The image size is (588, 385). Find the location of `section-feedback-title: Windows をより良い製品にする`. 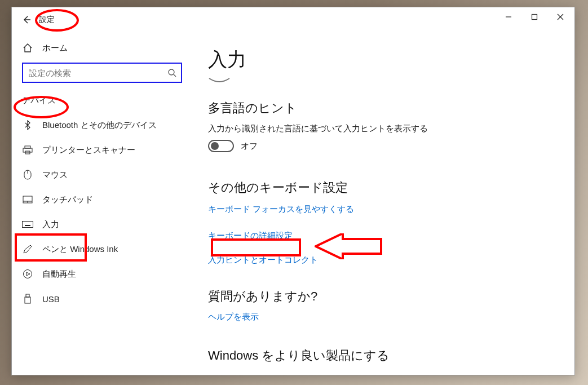

section-feedback-title: Windows をより良い製品にする is located at coordinates (383, 356).